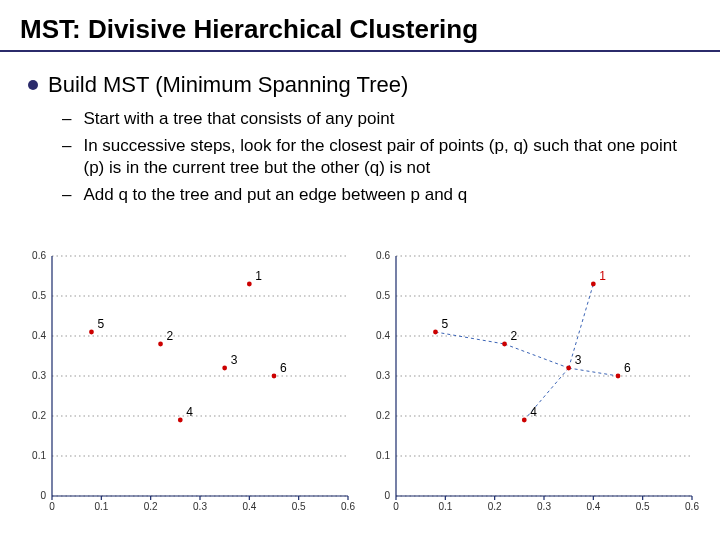  Describe the element at coordinates (377, 194) in the screenshot. I see `subbullet-3: – Add q to the tree and put an edge betw…` at that location.